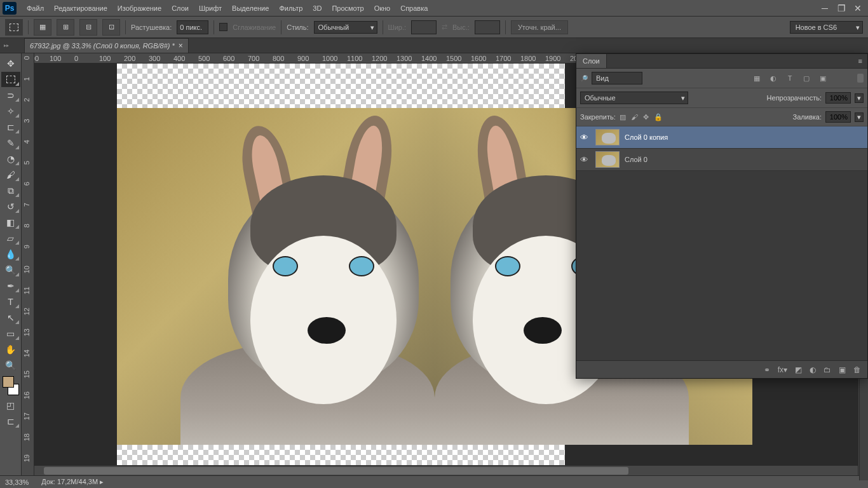 This screenshot has width=868, height=488. I want to click on lasso-tool: ⊃, so click(11, 95).